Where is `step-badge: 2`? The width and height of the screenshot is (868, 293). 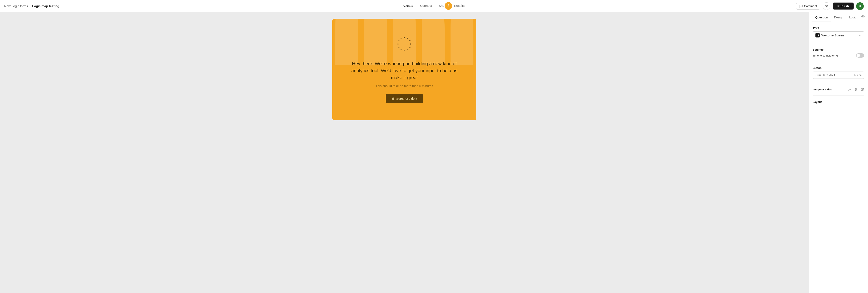 step-badge: 2 is located at coordinates (448, 6).